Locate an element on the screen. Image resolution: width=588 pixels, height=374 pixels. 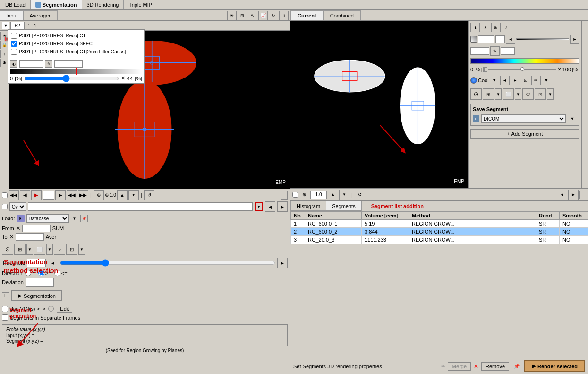
rt-min-val: 0.0 is located at coordinates (480, 51).